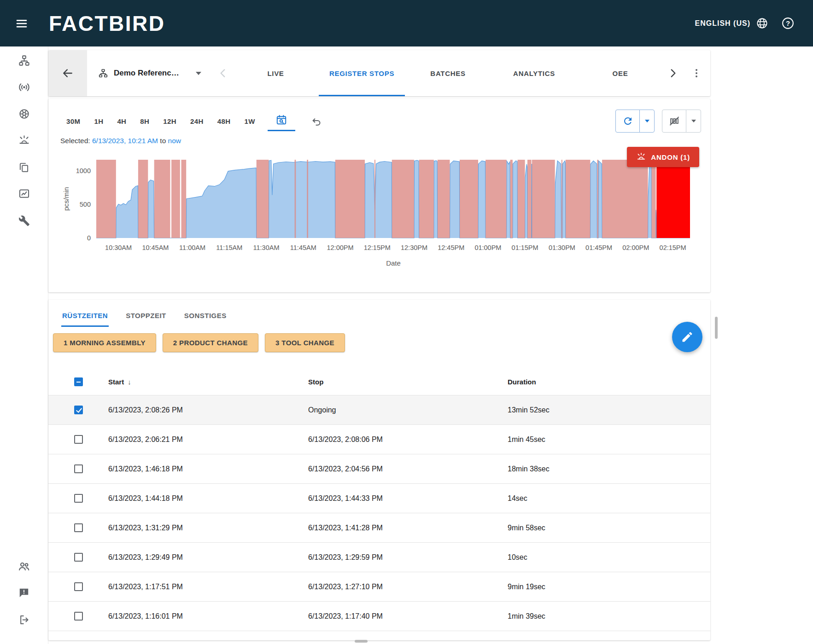 The image size is (813, 644). Describe the element at coordinates (361, 641) in the screenshot. I see `horizontal-scrollbar-thumb` at that location.